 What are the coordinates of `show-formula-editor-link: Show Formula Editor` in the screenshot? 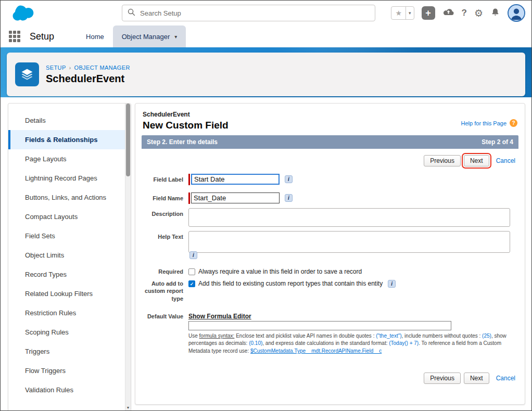 It's located at (350, 316).